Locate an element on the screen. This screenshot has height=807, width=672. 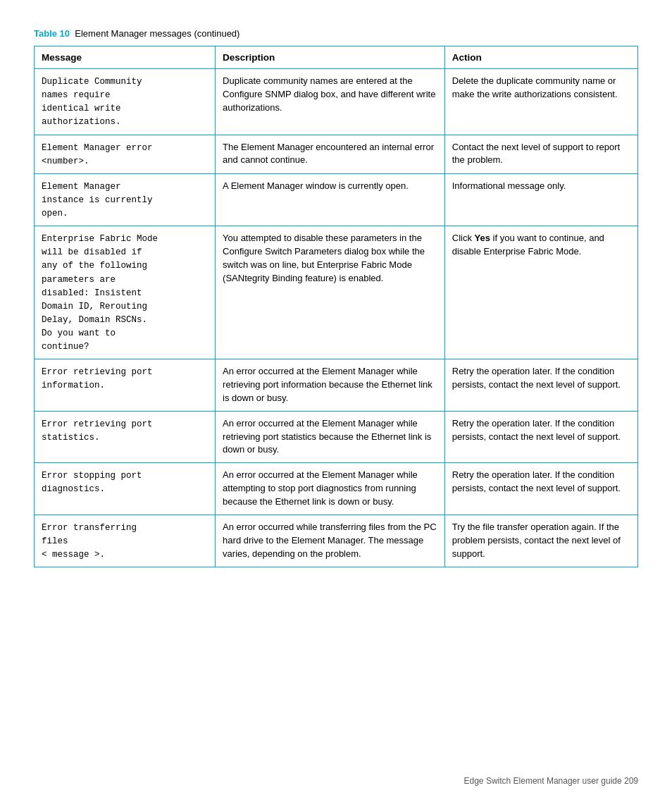
cell-message: Error transferring files < message >. is located at coordinates (125, 541).